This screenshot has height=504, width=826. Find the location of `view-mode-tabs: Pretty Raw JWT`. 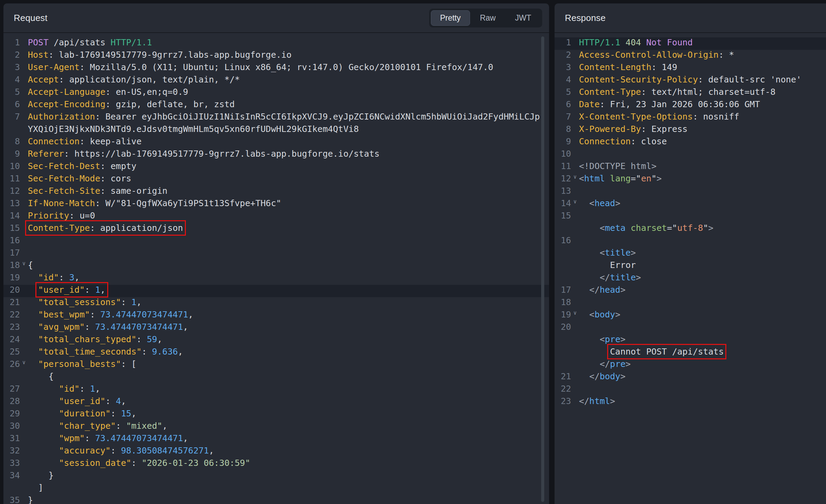

view-mode-tabs: Pretty Raw JWT is located at coordinates (486, 18).